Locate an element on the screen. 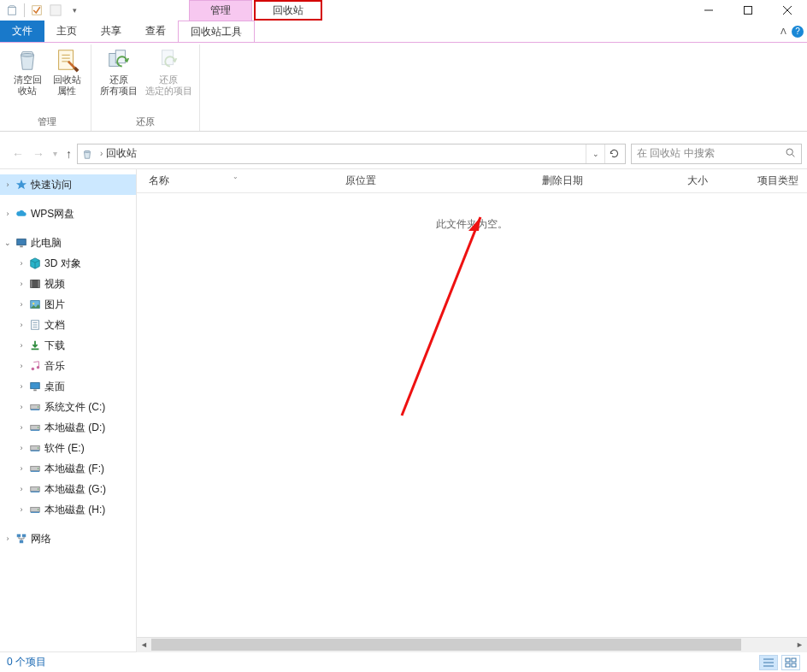  view-large-icons-button is located at coordinates (791, 663).